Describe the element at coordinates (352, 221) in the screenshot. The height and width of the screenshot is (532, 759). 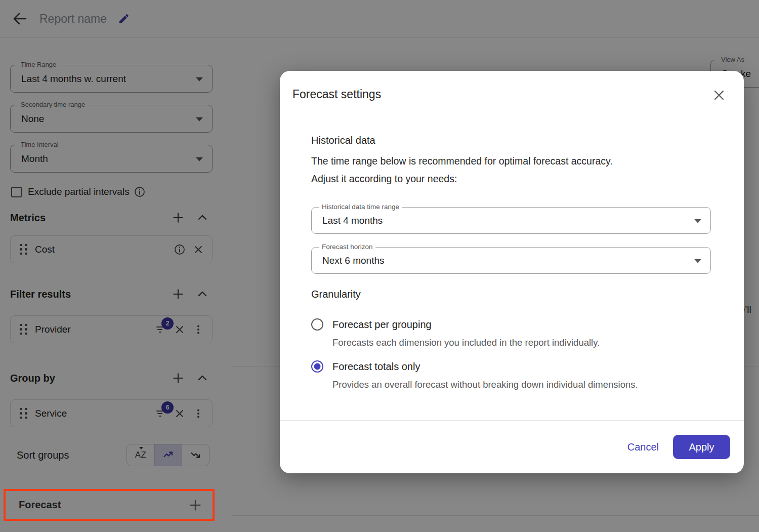
I see `historical-time-range-value: Last 4 months` at that location.